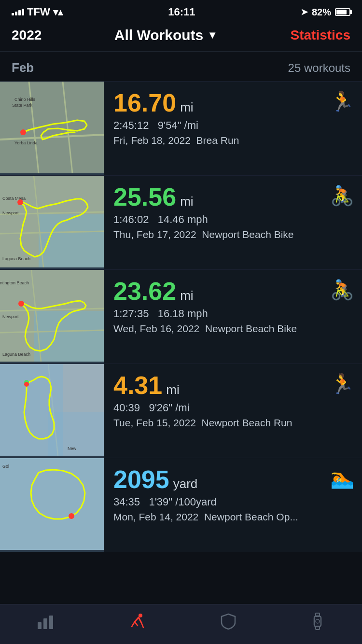 Image resolution: width=362 pixels, height=644 pixels. I want to click on workout-stats: 1:46:02 14.46 mph, so click(234, 220).